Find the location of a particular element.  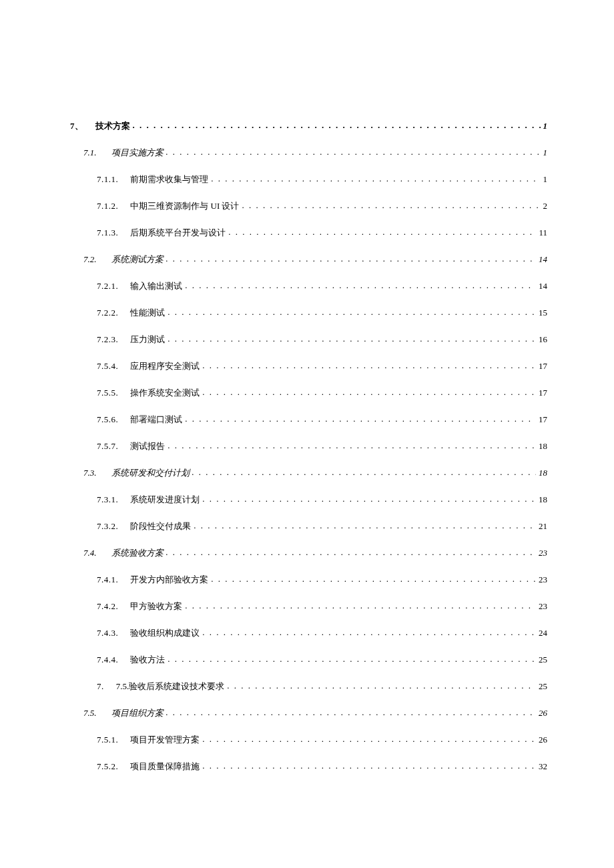

toc-title: 性能测试 is located at coordinates (147, 313).